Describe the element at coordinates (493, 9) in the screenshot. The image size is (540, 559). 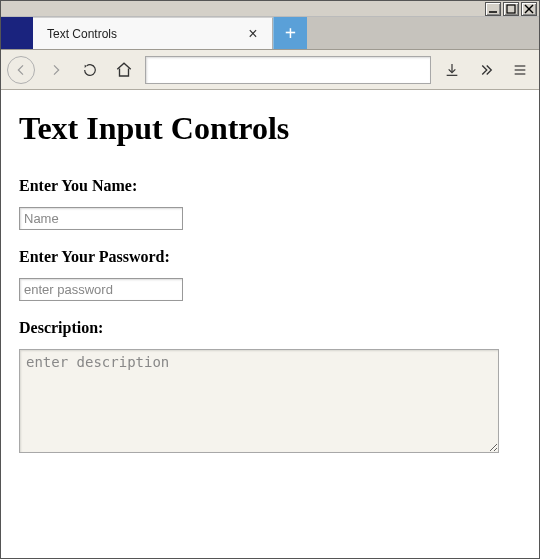
I see `minimize-button` at that location.